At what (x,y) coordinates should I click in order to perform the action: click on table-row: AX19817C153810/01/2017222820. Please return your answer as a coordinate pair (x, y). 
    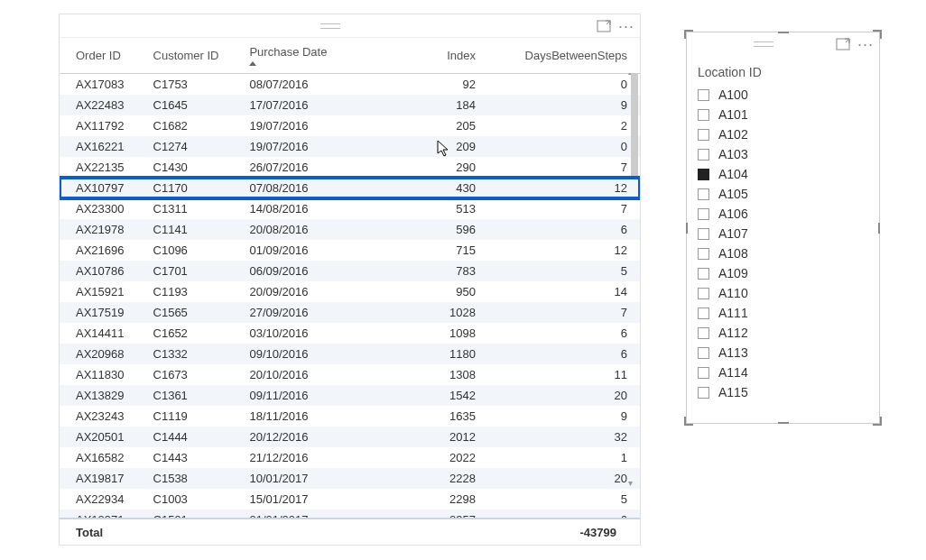
    Looking at the image, I should click on (350, 478).